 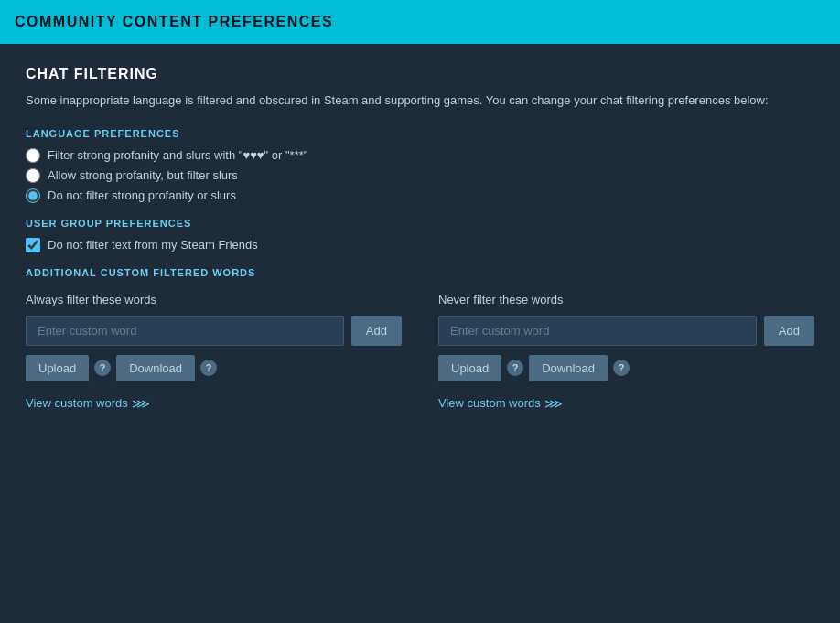 I want to click on never-filter-chevron-icon: ⋙, so click(x=553, y=403).